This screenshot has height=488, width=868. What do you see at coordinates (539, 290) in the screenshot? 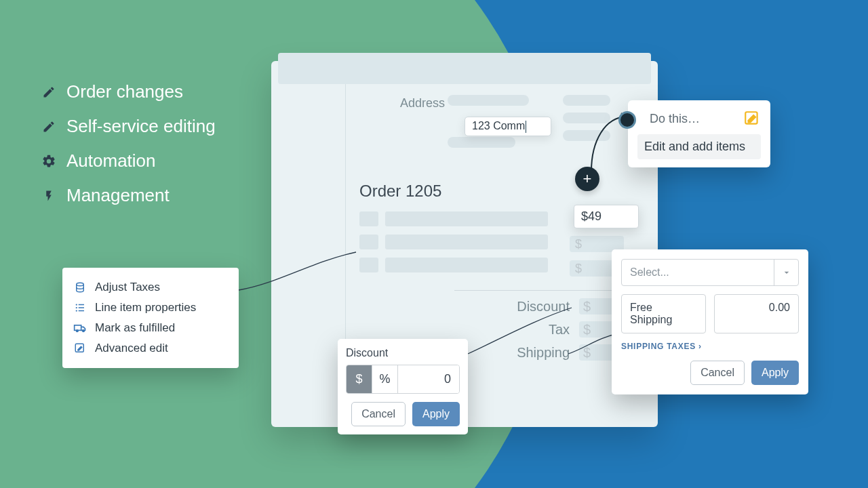
I see `totals-divider` at bounding box center [539, 290].